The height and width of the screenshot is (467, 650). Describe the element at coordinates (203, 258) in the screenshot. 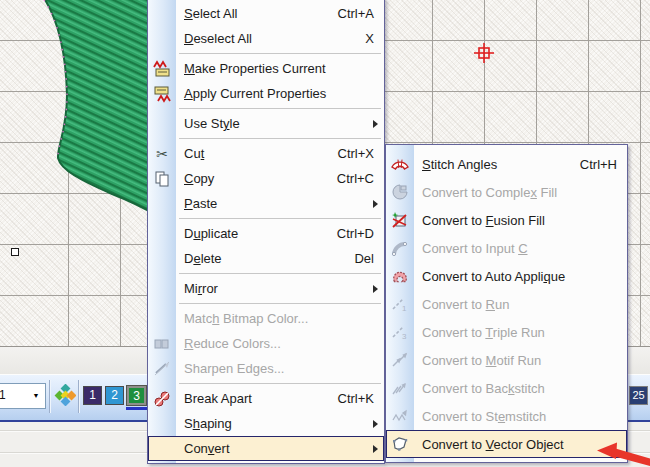

I see `menu-item-label: Delete` at that location.